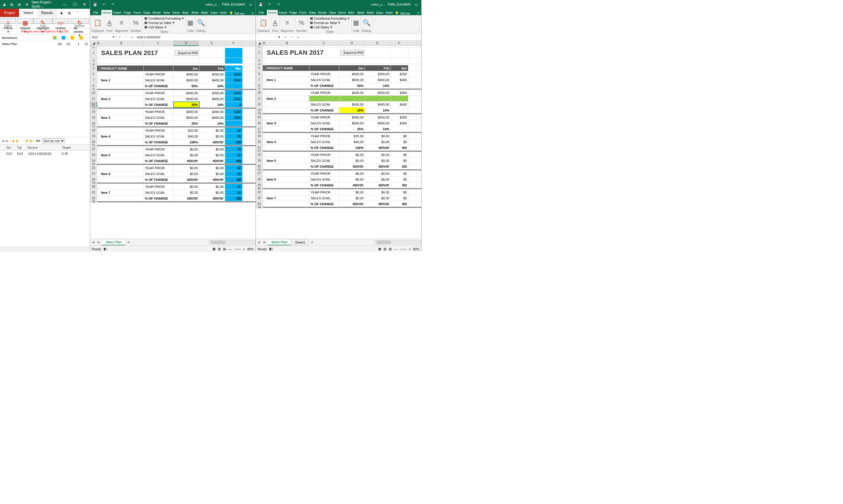  I want to click on layout-icon: ▥, so click(12, 4).